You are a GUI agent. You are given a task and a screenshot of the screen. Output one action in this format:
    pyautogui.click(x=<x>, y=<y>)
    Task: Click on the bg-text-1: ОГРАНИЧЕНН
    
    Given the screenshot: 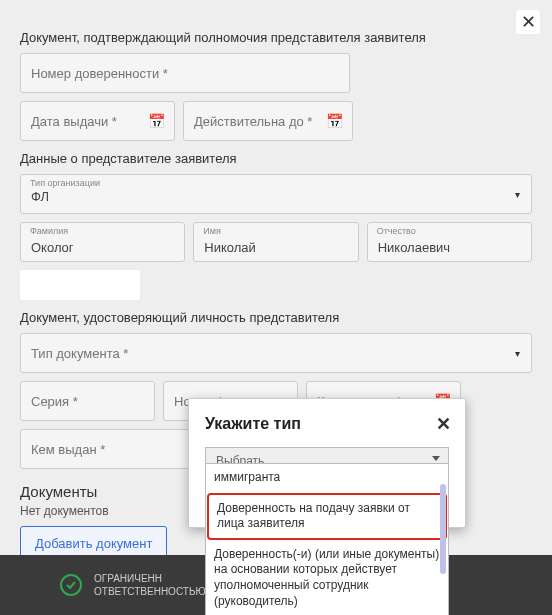 What is the action you would take?
    pyautogui.click(x=150, y=578)
    